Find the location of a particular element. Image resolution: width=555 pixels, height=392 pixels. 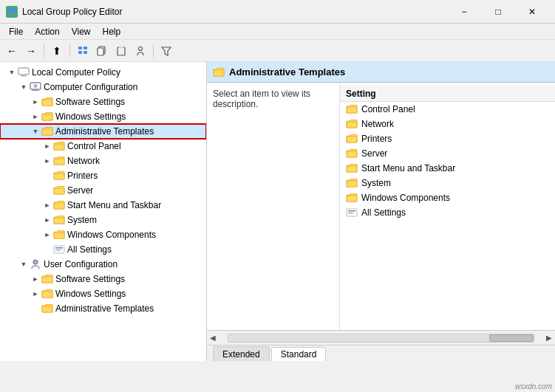

tree-admin-templates: ▼ Administrative Templates is located at coordinates (103, 131).